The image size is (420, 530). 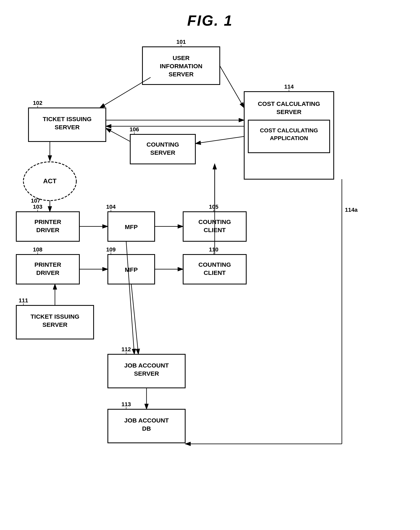 What do you see at coordinates (38, 250) in the screenshot?
I see `svg-text: 108` at bounding box center [38, 250].